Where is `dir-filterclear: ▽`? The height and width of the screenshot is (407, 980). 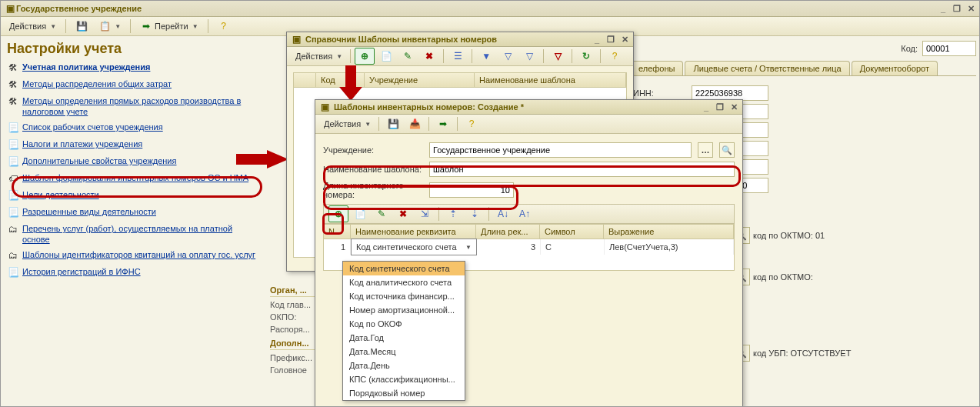
dir-filterclear: ▽ is located at coordinates (558, 56).